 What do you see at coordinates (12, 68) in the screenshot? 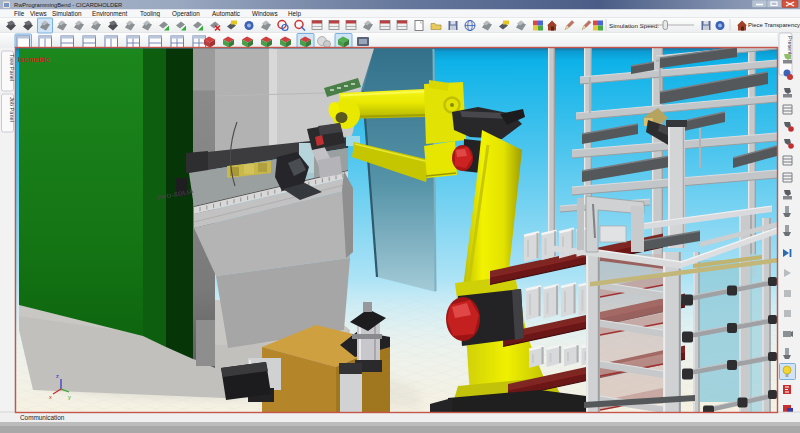
I see `svg-text: Tree Panel` at bounding box center [12, 68].